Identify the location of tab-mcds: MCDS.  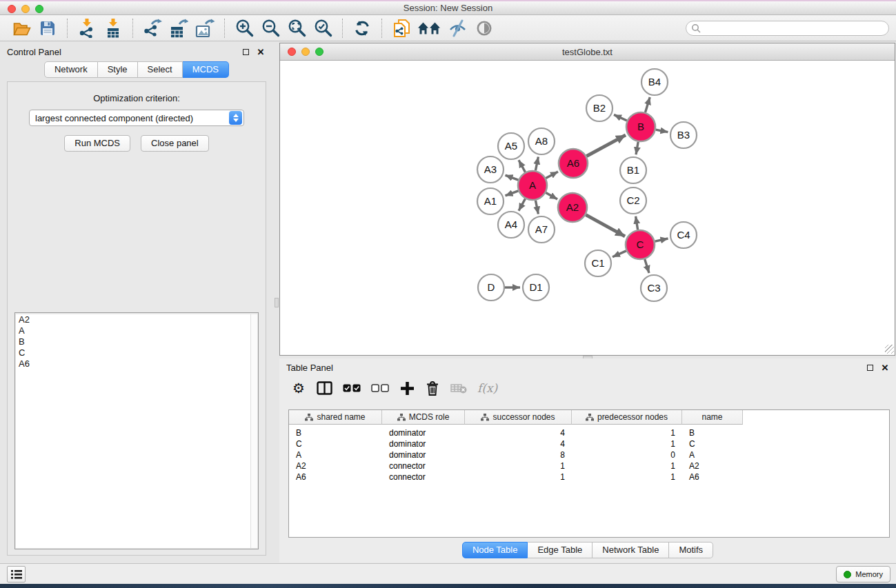
(206, 70).